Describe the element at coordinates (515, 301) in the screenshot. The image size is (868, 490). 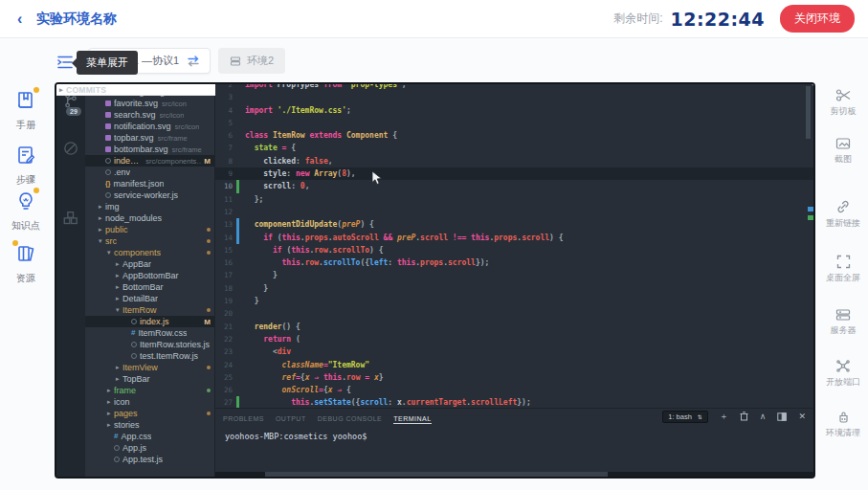
I see `code-line: 19 }` at that location.